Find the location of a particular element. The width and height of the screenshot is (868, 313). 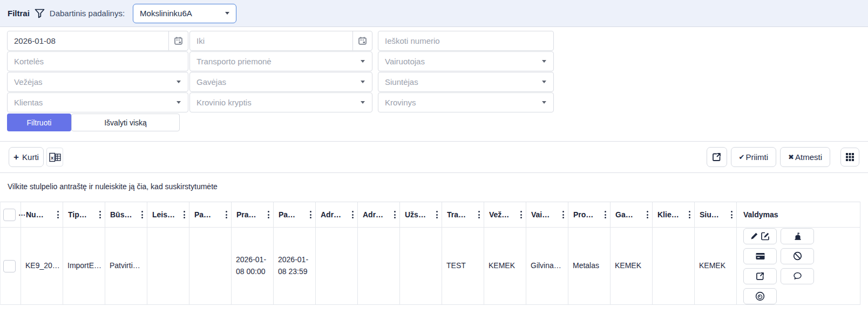

column-header: Užs… is located at coordinates (421, 215).